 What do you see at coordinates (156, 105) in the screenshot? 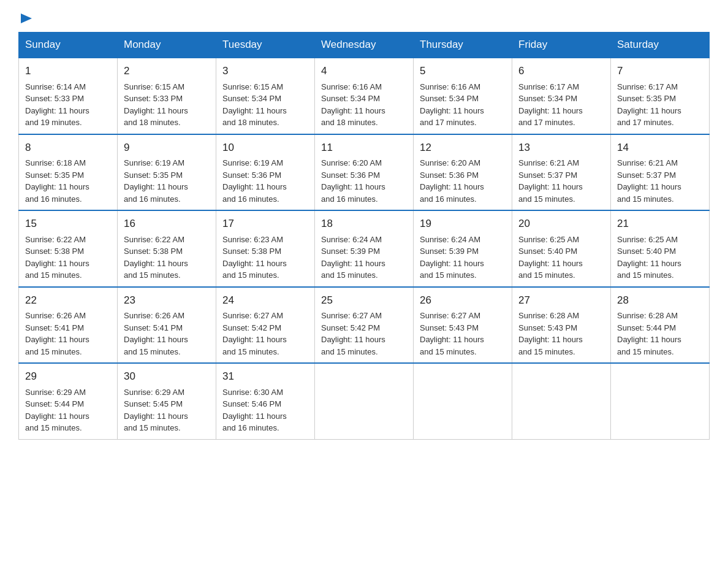
I see `day-info: Sunrise: 6:15 AMSunset: 5:33 PMDaylight:…` at bounding box center [156, 105].